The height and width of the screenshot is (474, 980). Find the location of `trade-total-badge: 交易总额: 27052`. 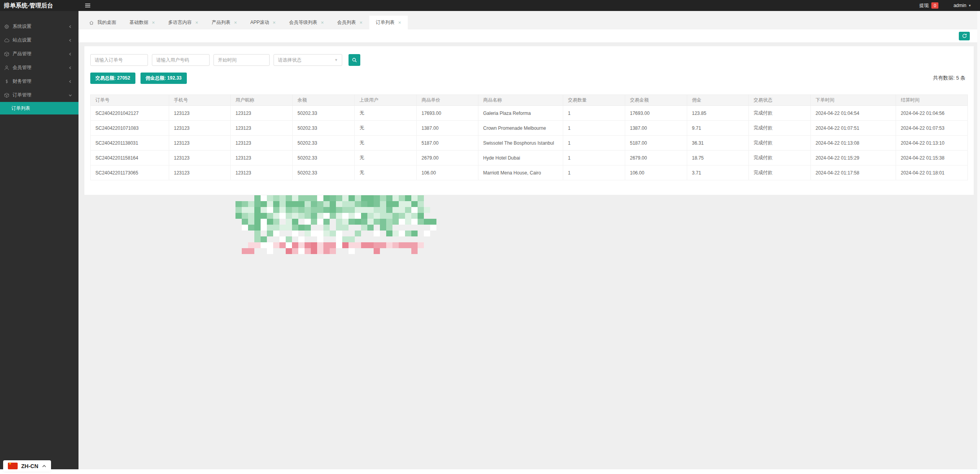

trade-total-badge: 交易总额: 27052 is located at coordinates (113, 78).